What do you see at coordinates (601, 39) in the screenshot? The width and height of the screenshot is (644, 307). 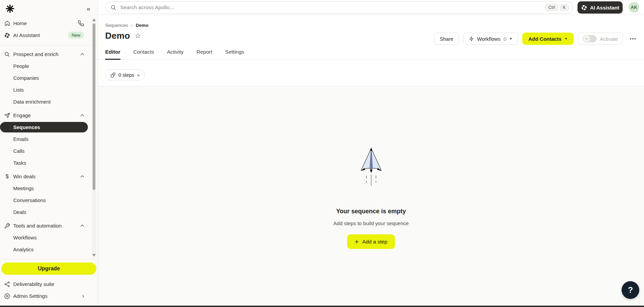 I see `activate-control: ✕ Activate` at bounding box center [601, 39].